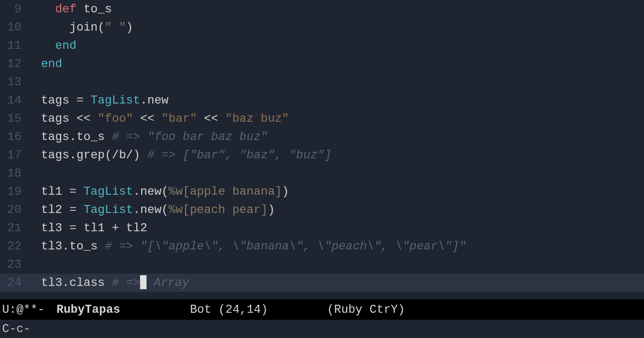  Describe the element at coordinates (322, 9) in the screenshot. I see `code-line: 9 def to_s` at that location.